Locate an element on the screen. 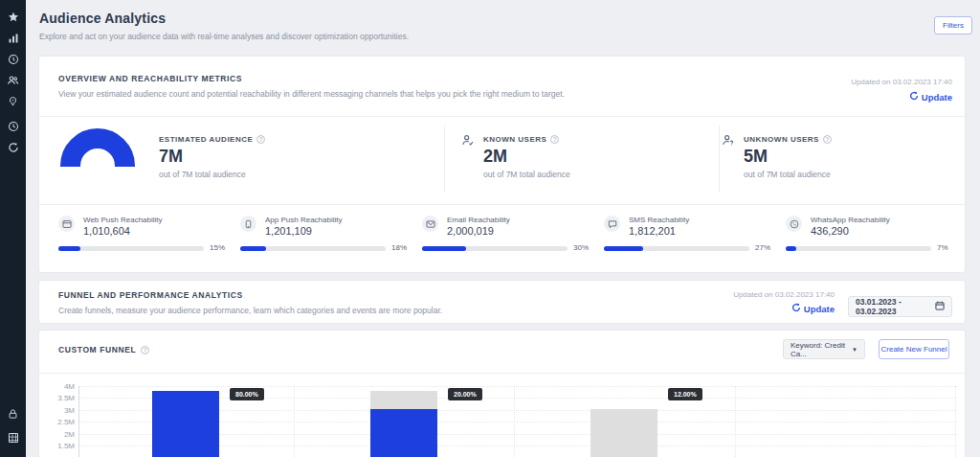  funnel-update-label: Update is located at coordinates (819, 308).